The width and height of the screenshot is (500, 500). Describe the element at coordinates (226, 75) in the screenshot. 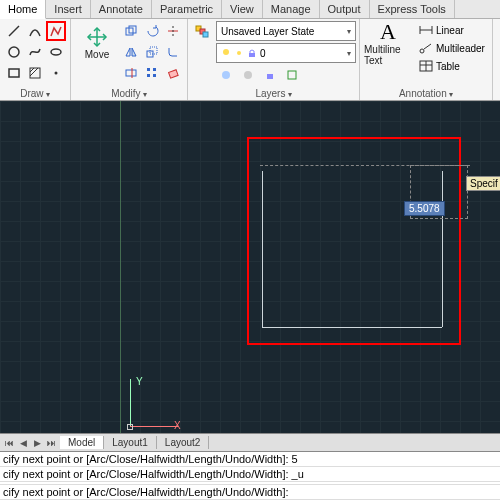

I see `layer-freeze-icon` at that location.